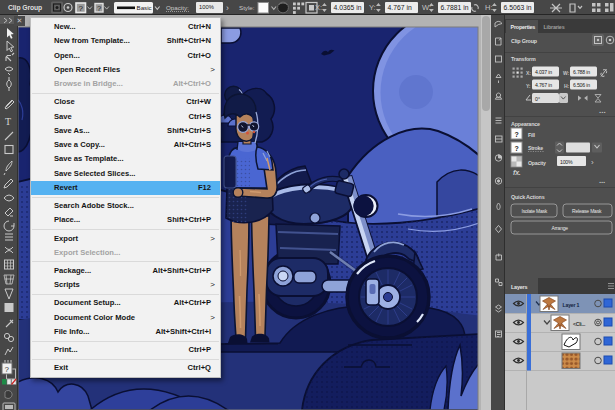 The image size is (615, 410). I want to click on svg-text: Arrange, so click(560, 228).